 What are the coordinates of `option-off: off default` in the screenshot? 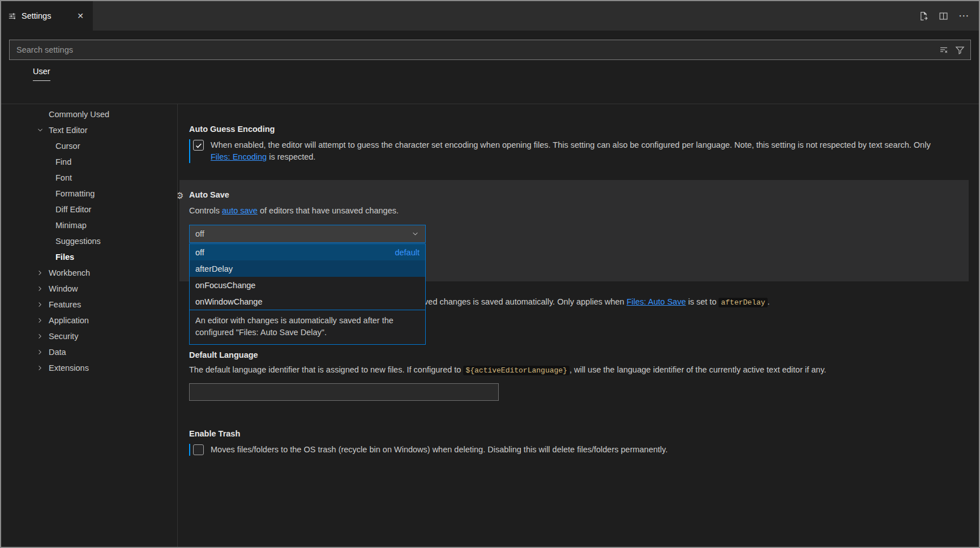 It's located at (307, 252).